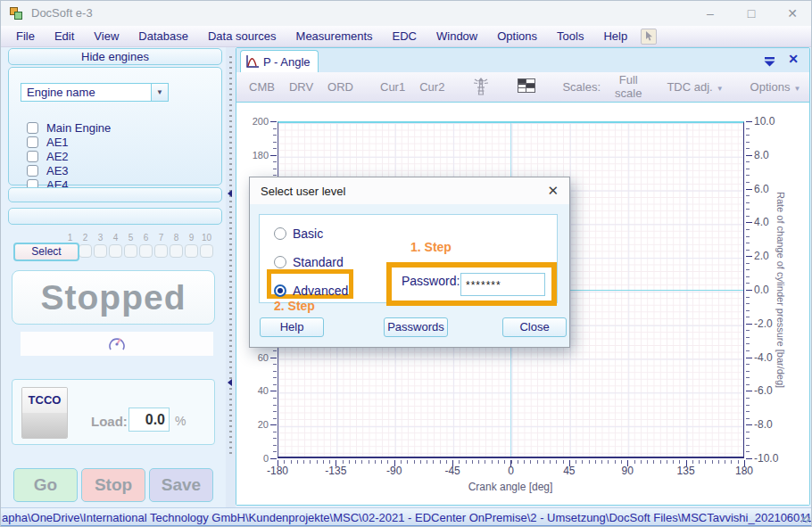  I want to click on cylinder-number-label: 10, so click(207, 238).